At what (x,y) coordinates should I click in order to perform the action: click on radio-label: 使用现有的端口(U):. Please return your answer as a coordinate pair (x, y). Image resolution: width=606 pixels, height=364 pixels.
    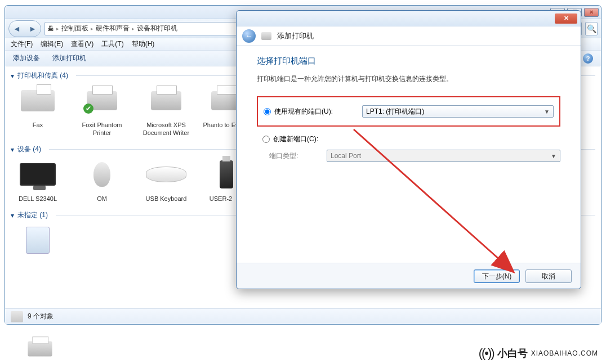
    Looking at the image, I should click on (317, 111).